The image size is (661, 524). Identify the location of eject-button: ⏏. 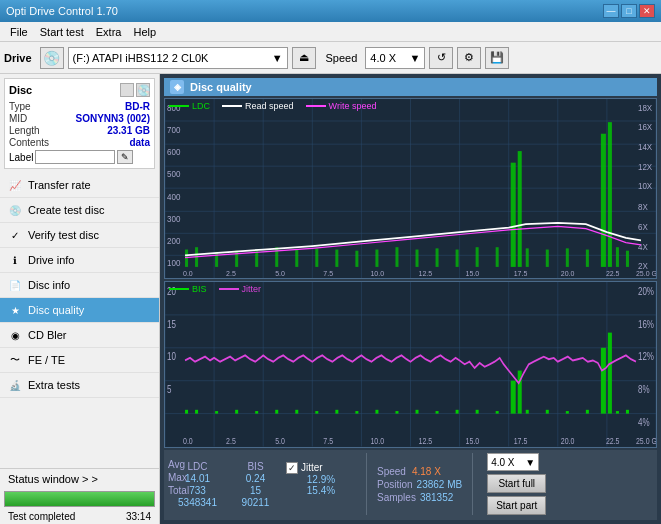
(304, 58).